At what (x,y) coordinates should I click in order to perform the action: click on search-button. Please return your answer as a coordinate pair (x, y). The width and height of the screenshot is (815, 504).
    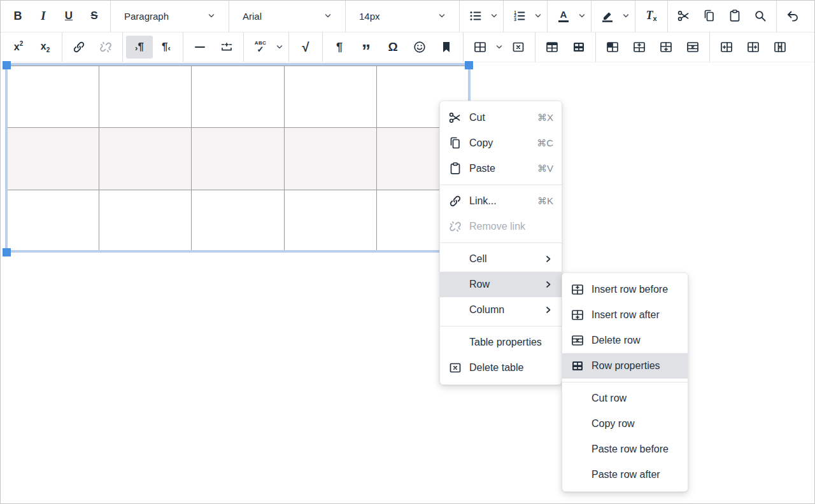
    Looking at the image, I should click on (760, 16).